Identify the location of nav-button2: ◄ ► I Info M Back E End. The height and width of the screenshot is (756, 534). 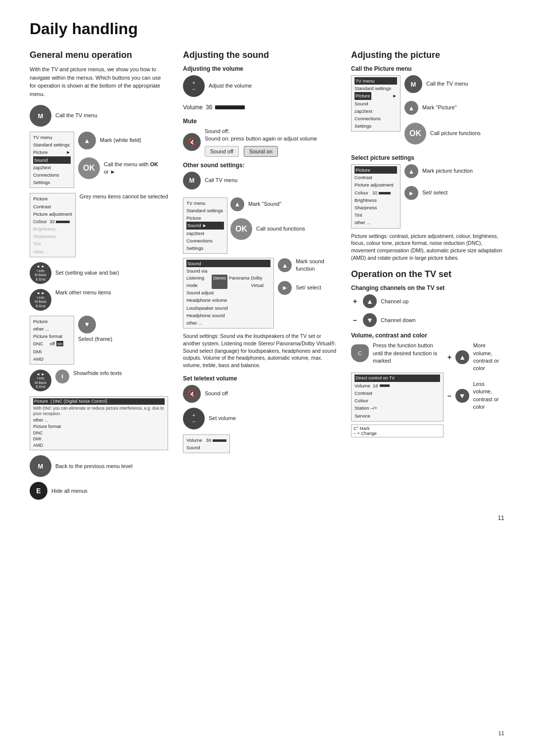
(41, 300).